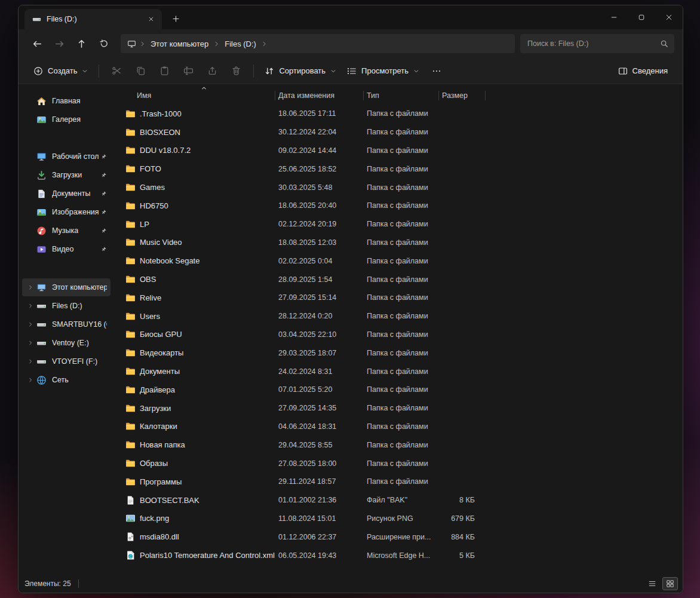 This screenshot has height=598, width=700. I want to click on column-header-name: Имя, so click(201, 96).